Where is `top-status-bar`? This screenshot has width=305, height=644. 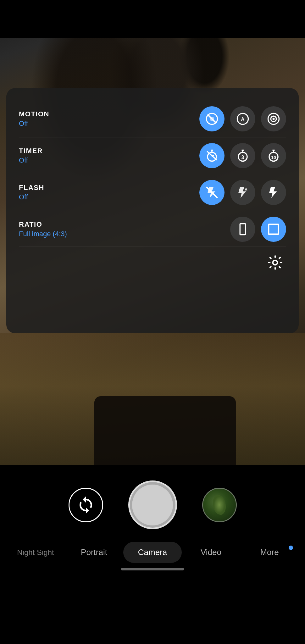
top-status-bar is located at coordinates (152, 19).